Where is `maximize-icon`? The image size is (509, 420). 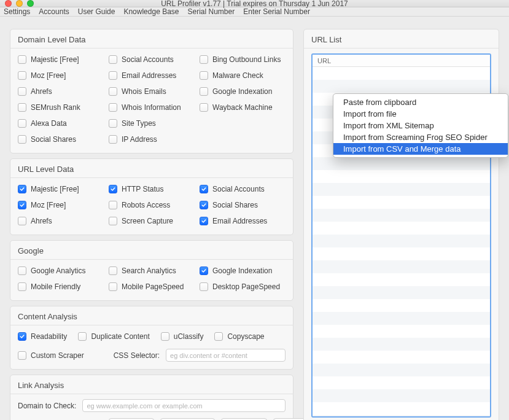 maximize-icon is located at coordinates (31, 4).